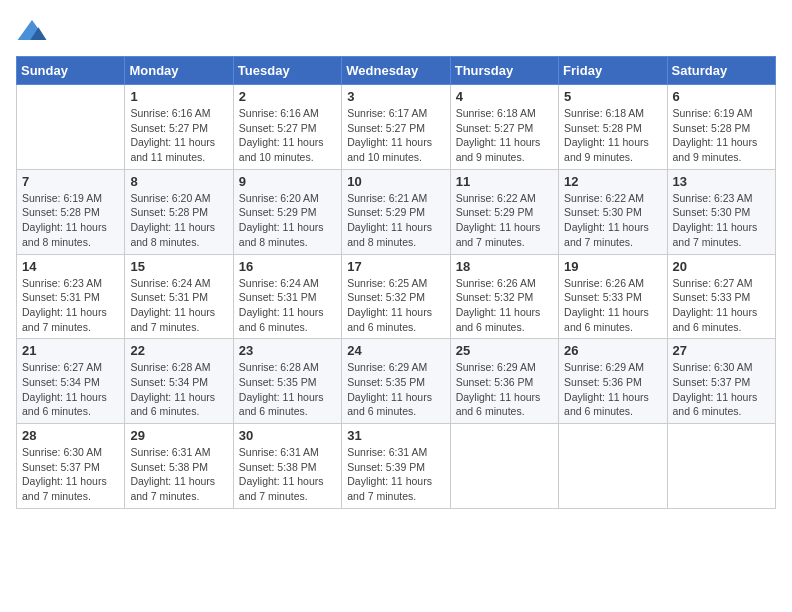 This screenshot has width=792, height=612. Describe the element at coordinates (178, 390) in the screenshot. I see `day-info: Sunrise: 6:28 AM Sunset: 5:34 PM Dayligh…` at that location.